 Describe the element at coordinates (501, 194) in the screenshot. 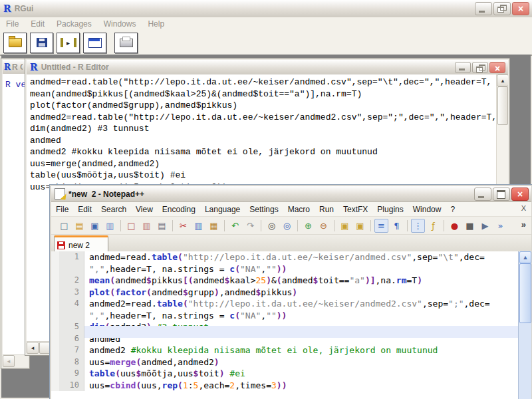

I see `npp-maximize-button` at that location.